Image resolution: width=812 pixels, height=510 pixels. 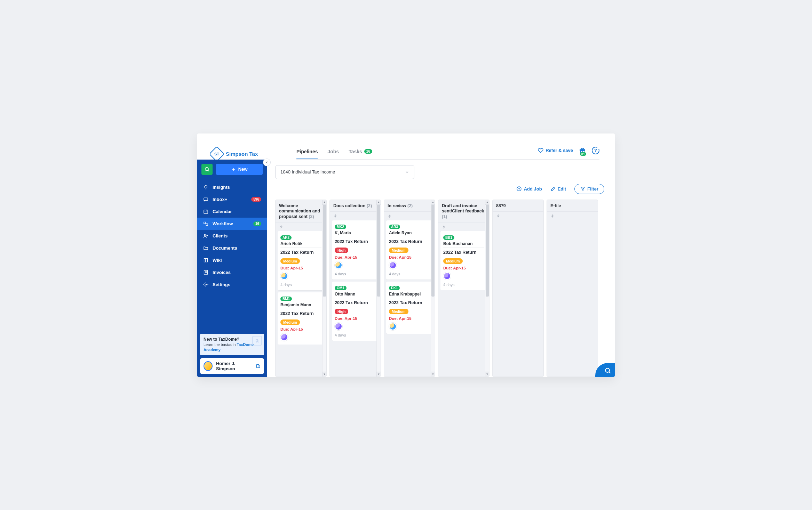 I want to click on nav-wiki: Wiki, so click(x=232, y=260).